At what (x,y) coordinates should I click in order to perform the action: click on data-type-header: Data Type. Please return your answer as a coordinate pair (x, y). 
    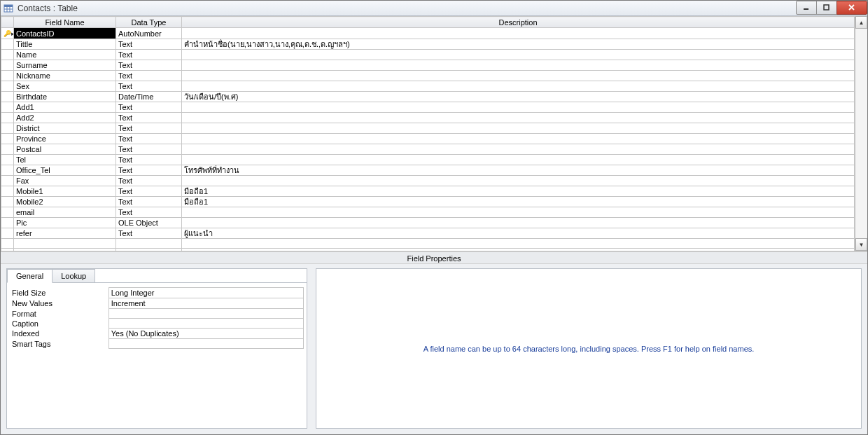
    Looking at the image, I should click on (149, 22).